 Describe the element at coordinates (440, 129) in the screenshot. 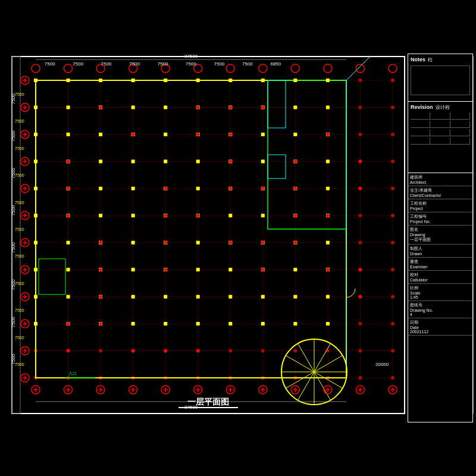

I see `revision-rows` at that location.